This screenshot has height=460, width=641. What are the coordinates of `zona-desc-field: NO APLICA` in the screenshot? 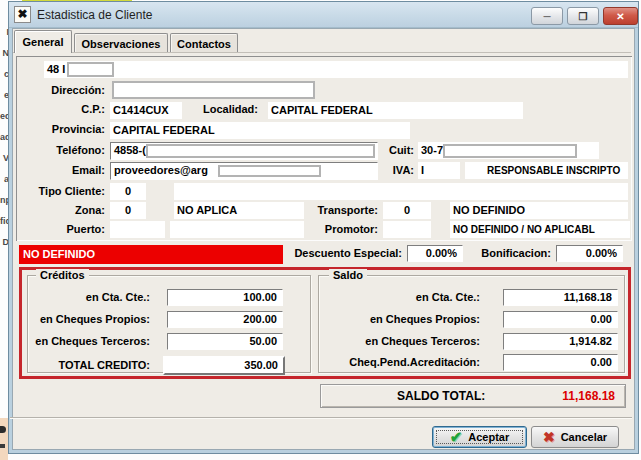 It's located at (239, 210).